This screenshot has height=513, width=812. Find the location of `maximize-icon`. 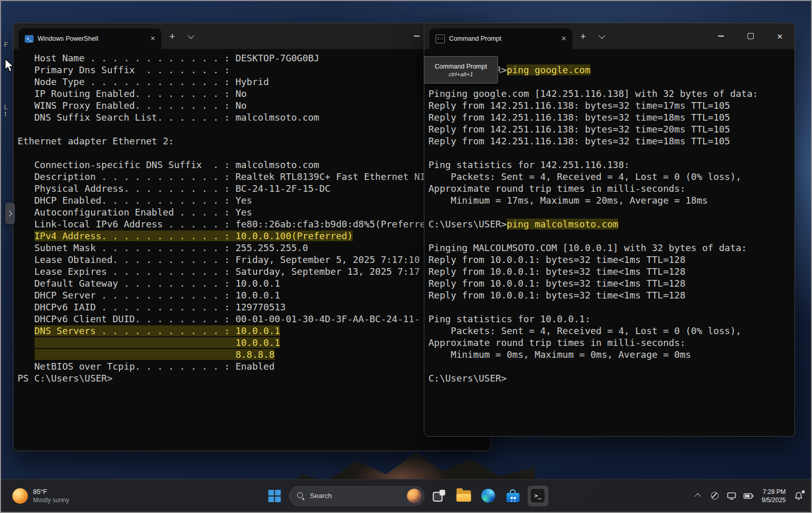

maximize-icon is located at coordinates (751, 36).